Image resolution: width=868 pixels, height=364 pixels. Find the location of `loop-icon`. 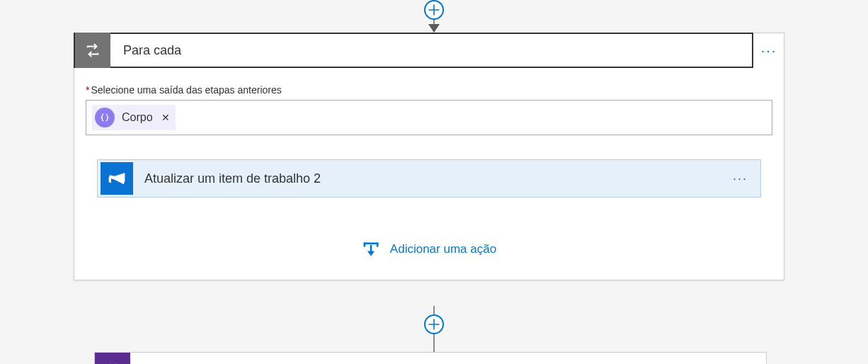

loop-icon is located at coordinates (93, 50).